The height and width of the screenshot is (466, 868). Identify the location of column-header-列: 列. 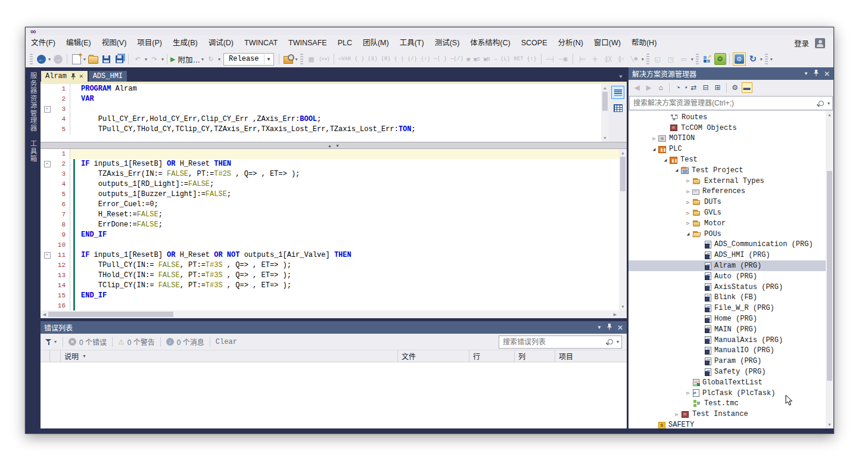
(535, 356).